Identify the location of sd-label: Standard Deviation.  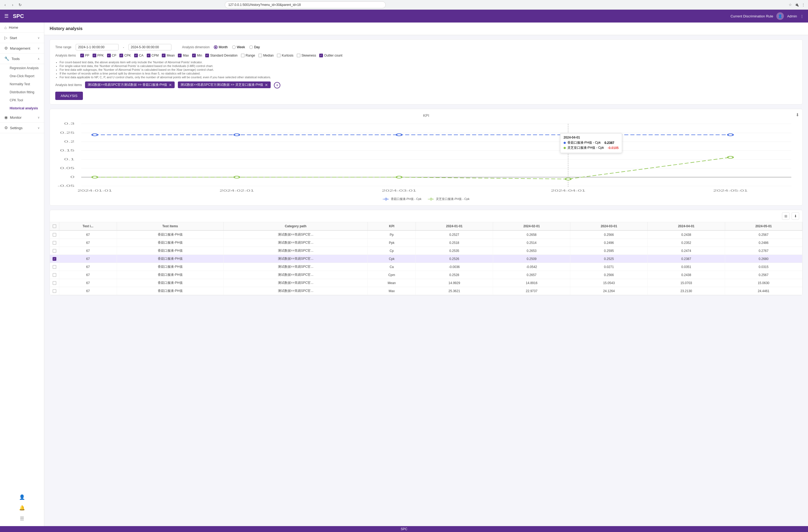
(224, 56).